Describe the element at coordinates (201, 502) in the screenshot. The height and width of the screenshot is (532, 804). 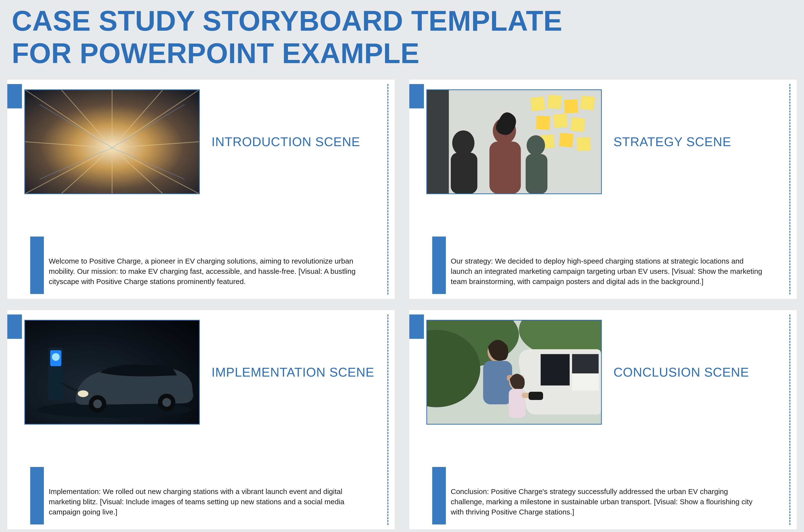
I see `card-lower: Implementation: We rolled out new chargi…` at that location.